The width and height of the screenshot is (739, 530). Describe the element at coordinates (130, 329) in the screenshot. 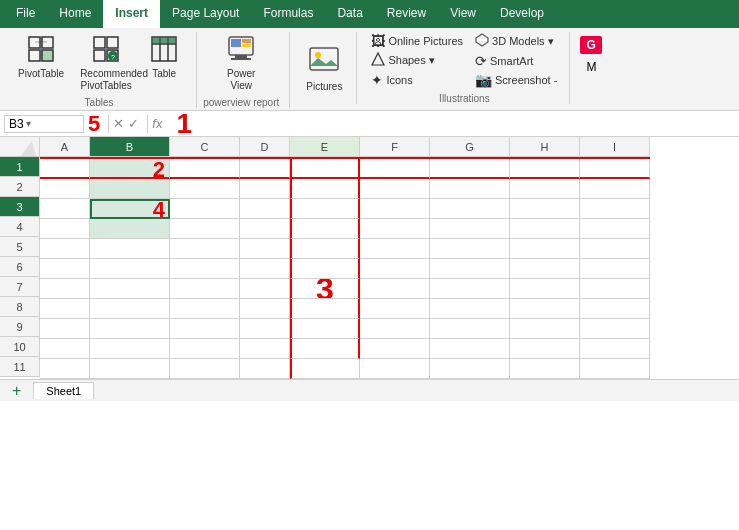

I see `cell-b9` at that location.